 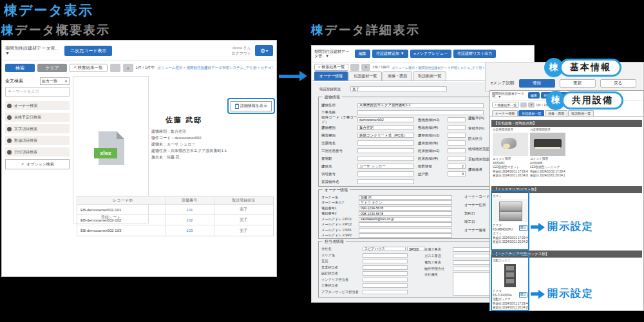 What do you see at coordinates (241, 53) in the screenshot?
I see `logout-link: ログアウト` at bounding box center [241, 53].